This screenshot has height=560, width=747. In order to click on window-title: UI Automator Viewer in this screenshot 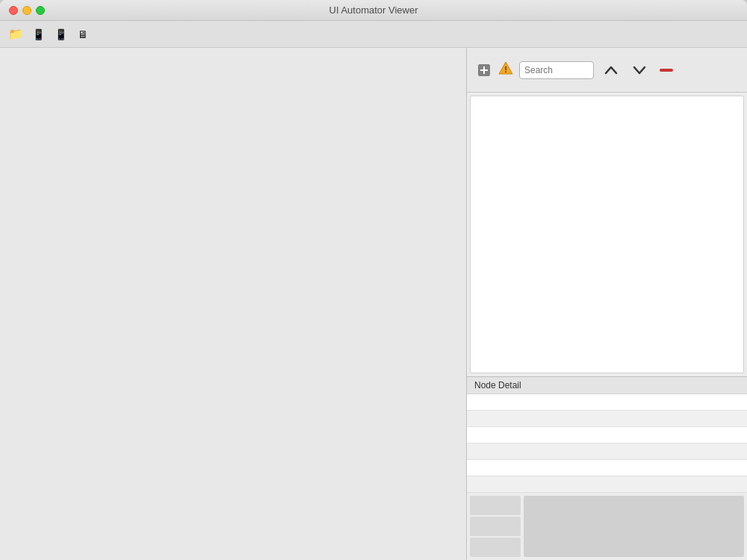, I will do `click(374, 10)`.